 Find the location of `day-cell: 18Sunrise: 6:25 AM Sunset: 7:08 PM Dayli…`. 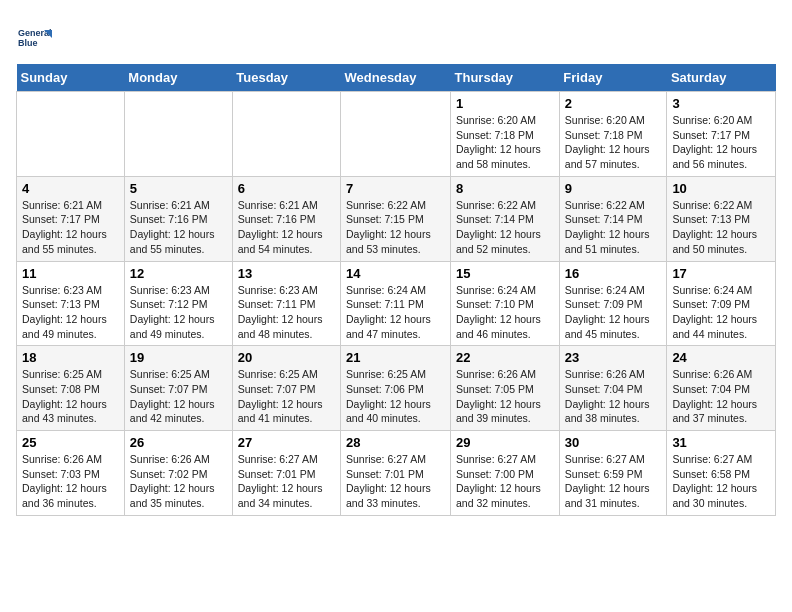

day-cell: 18Sunrise: 6:25 AM Sunset: 7:08 PM Dayli… is located at coordinates (71, 388).